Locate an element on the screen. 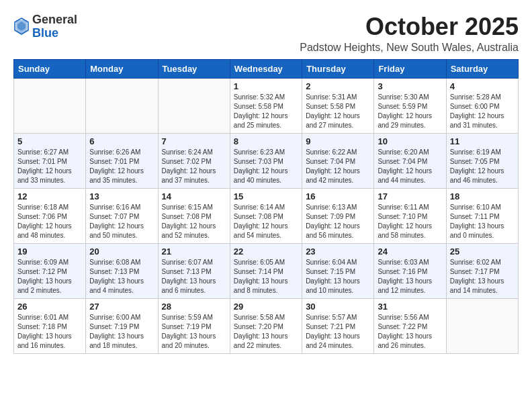 The width and height of the screenshot is (532, 411). day-info: Sunrise: 6:22 AM Sunset: 7:04 PM Dayligh… is located at coordinates (338, 167).